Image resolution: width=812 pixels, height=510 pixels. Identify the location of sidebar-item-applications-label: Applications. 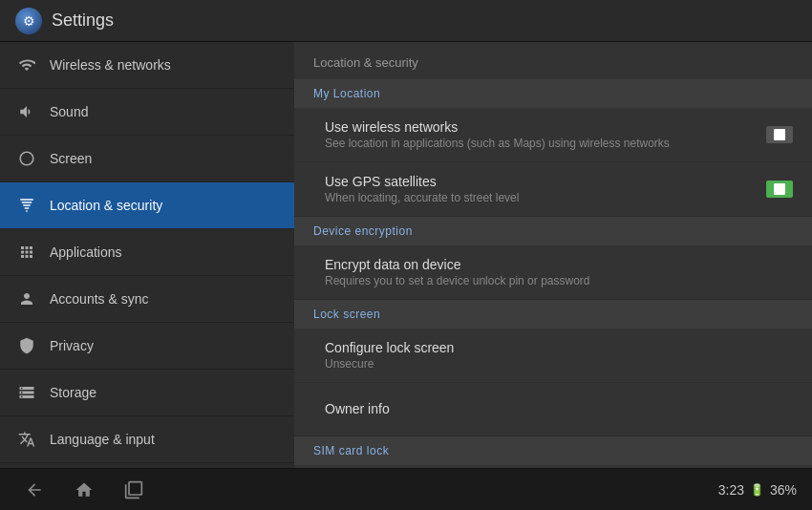
(86, 252).